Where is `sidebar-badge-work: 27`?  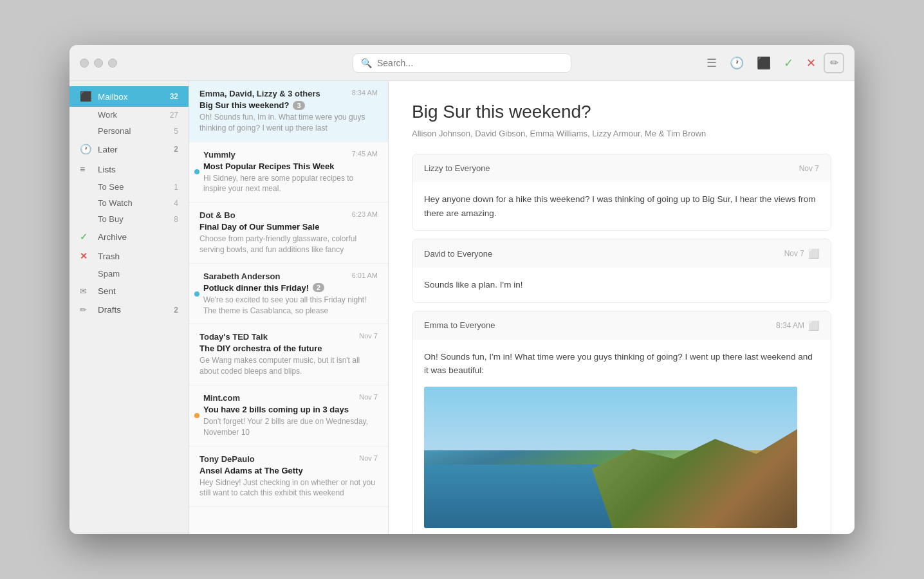
sidebar-badge-work: 27 is located at coordinates (174, 115).